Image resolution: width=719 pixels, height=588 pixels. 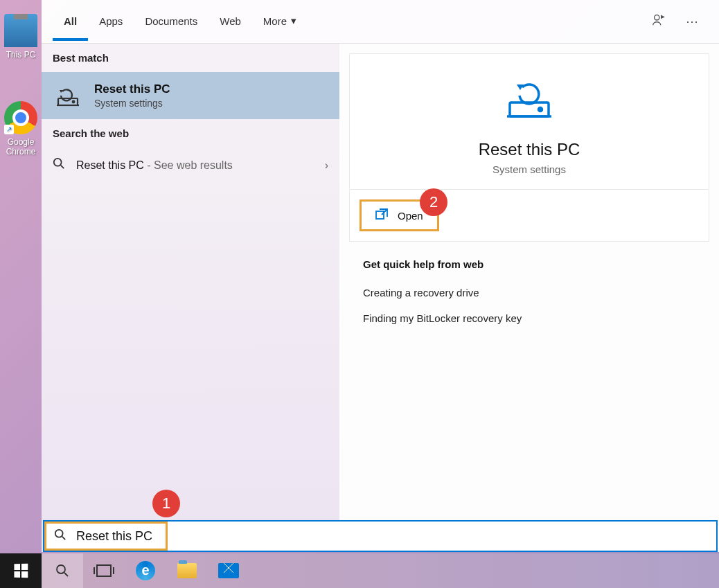 I want to click on web-result-item: Reset this PC - See web results ›, so click(x=190, y=165).